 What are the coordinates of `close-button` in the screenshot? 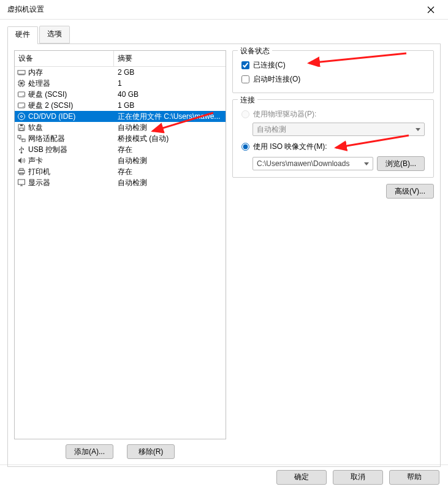 It's located at (431, 10).